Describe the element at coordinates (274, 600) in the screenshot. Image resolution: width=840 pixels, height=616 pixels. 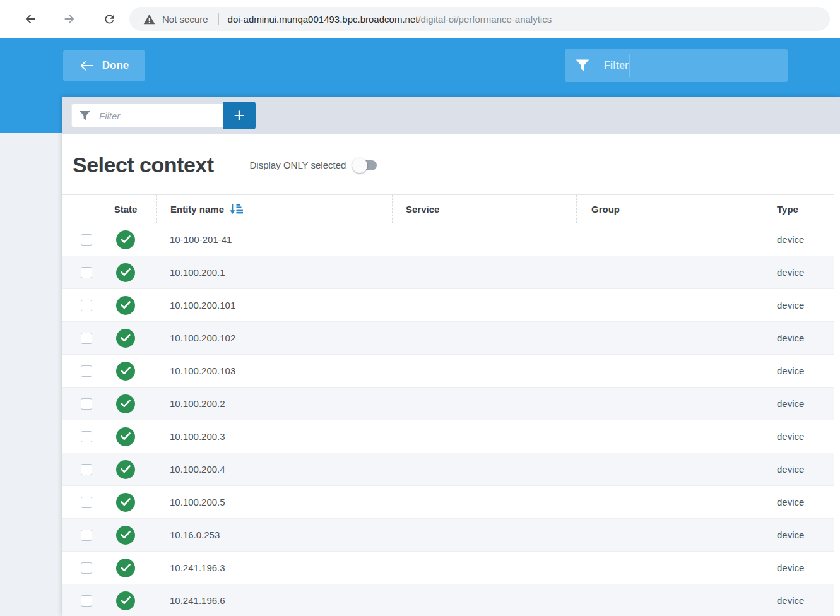
I see `entity-name-cell: 10.241.196.6` at that location.